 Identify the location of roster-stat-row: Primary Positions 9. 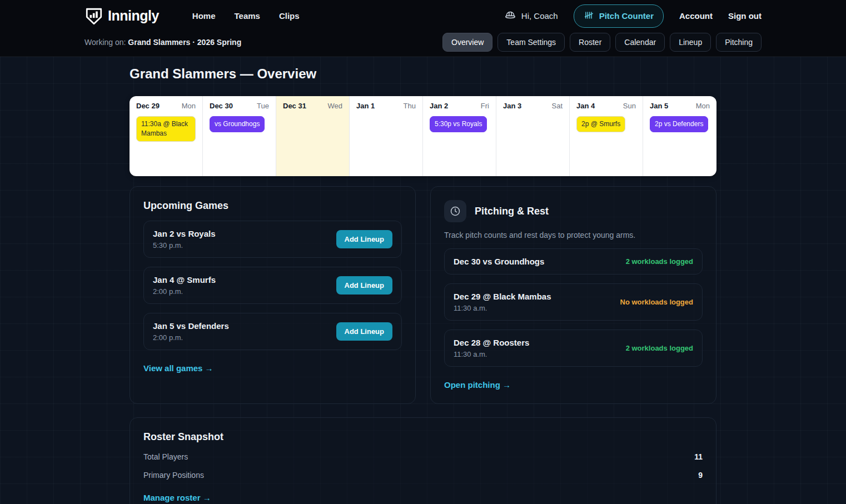
(423, 475).